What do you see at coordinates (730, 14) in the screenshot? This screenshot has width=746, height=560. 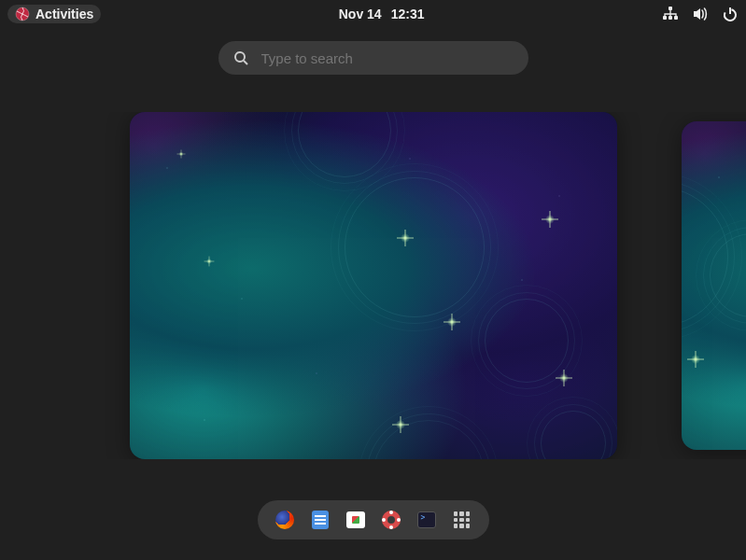 I see `power-icon` at bounding box center [730, 14].